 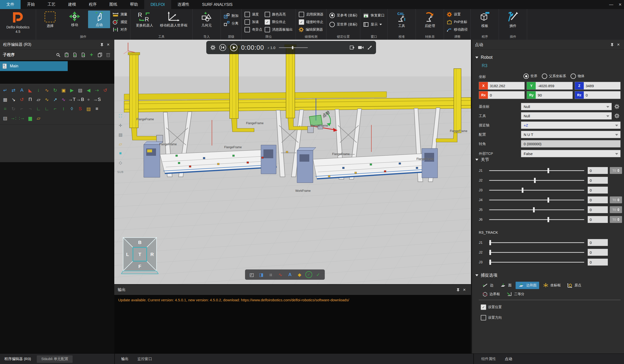 I want to click on template-button: 模板, so click(x=485, y=20).